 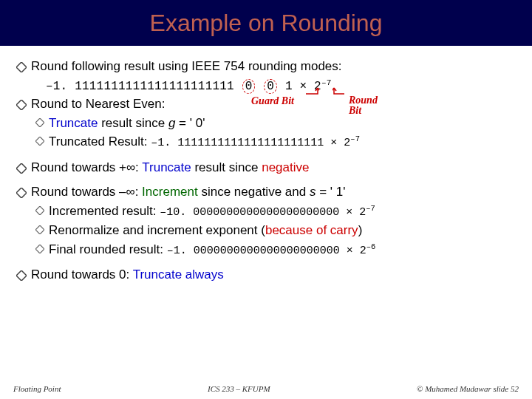 I want to click on sub-2-1: Truncate result since g = ' 0', so click(x=276, y=123).